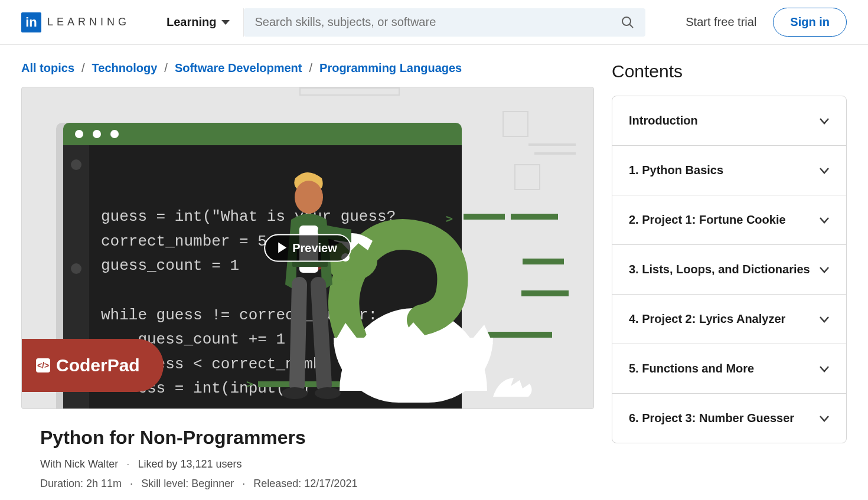  Describe the element at coordinates (76, 22) in the screenshot. I see `logo: in LEARNING` at that location.